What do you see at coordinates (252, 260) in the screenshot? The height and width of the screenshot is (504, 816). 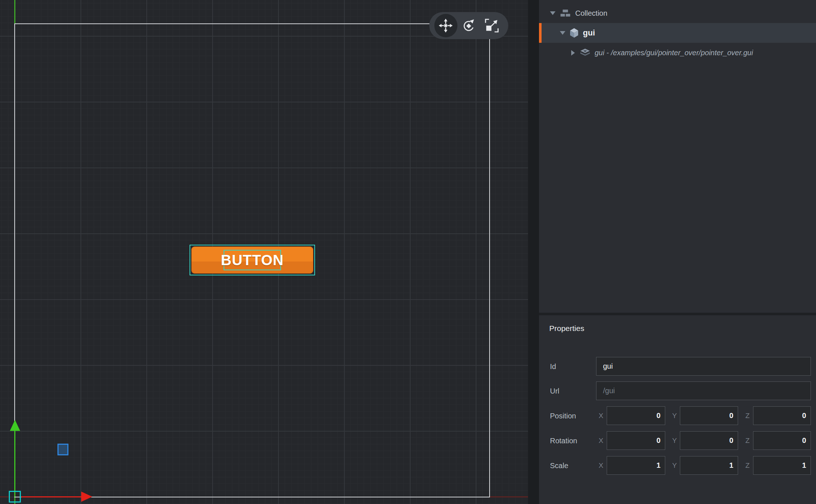 I see `scene-button-node: BUTTON` at bounding box center [252, 260].